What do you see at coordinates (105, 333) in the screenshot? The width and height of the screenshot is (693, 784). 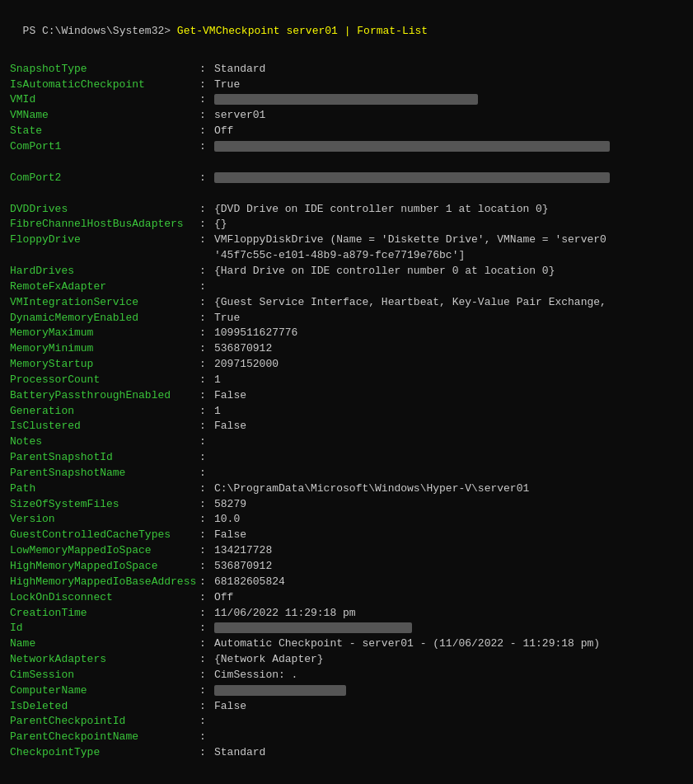 I see `row-key: MemoryMaximum` at bounding box center [105, 333].